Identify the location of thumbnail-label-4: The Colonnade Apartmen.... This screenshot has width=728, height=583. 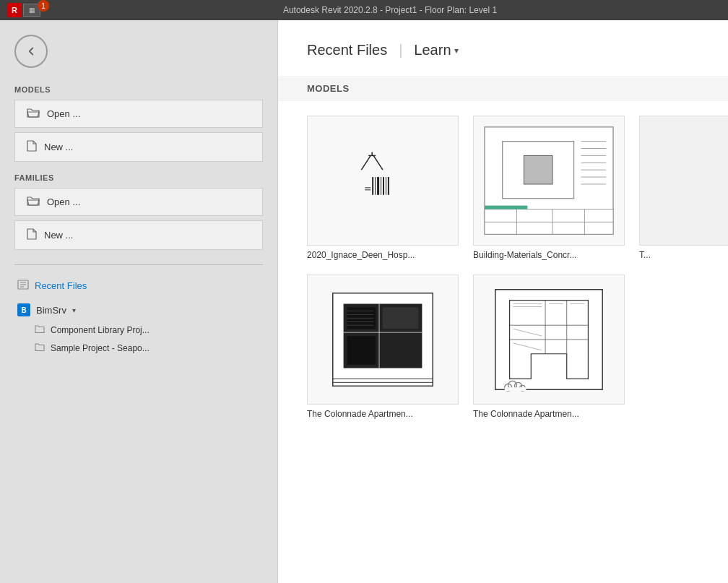
(549, 414).